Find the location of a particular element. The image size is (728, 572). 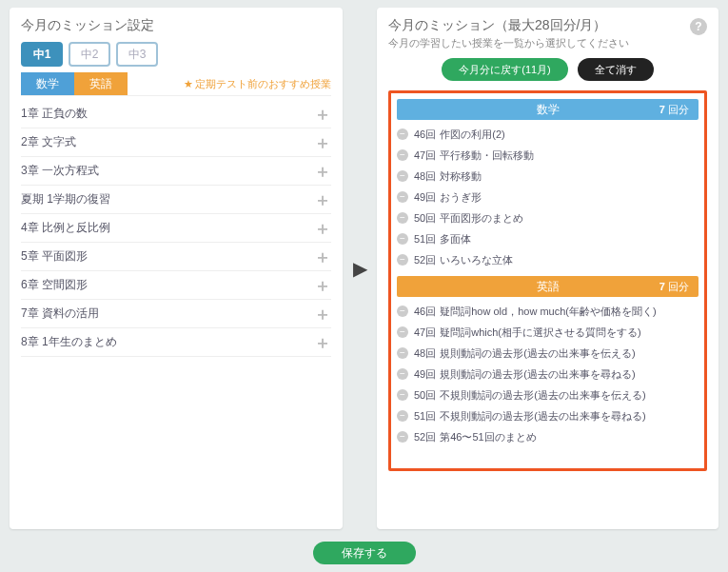

arrow-col: ▶ is located at coordinates (360, 268).